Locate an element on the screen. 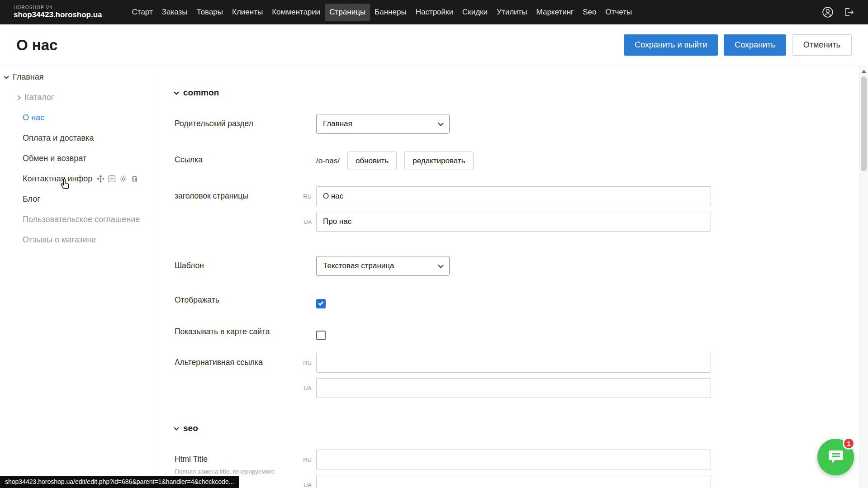 The image size is (868, 488). sidebar-item-otzyvy: Отзывы о магазине is located at coordinates (80, 240).